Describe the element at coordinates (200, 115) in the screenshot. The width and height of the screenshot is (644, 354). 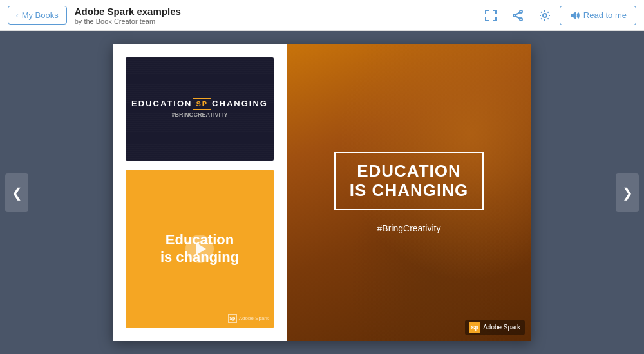
I see `top-video-hashtag: #BringCreativity` at that location.